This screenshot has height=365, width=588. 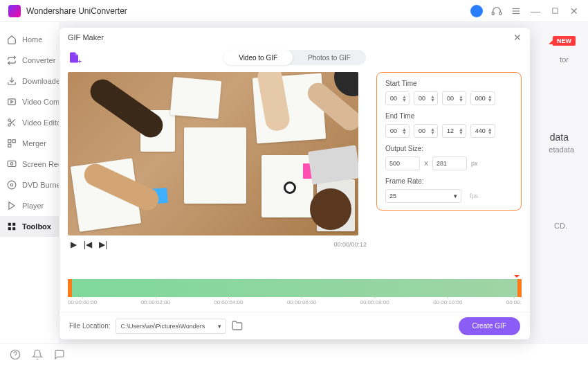 I want to click on browse-folder-icon, so click(x=238, y=326).